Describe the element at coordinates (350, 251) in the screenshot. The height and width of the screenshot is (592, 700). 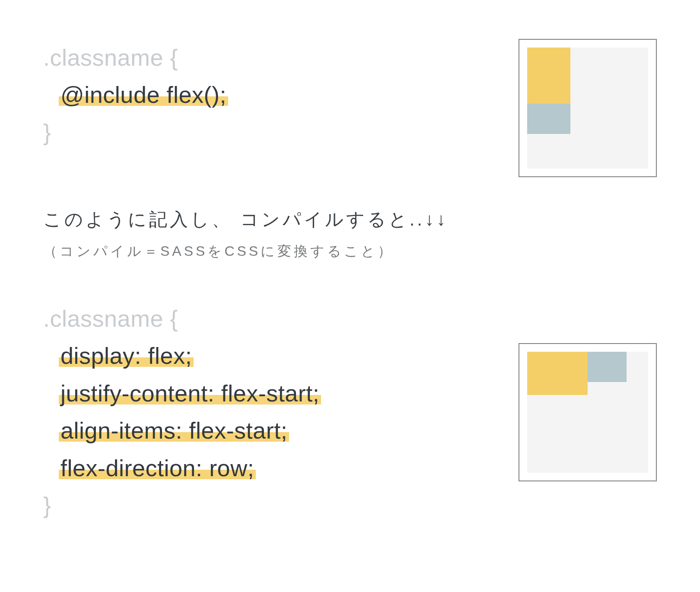
I see `caption-sub: （コンパイル＝SASSをCSSに変換すること）` at that location.